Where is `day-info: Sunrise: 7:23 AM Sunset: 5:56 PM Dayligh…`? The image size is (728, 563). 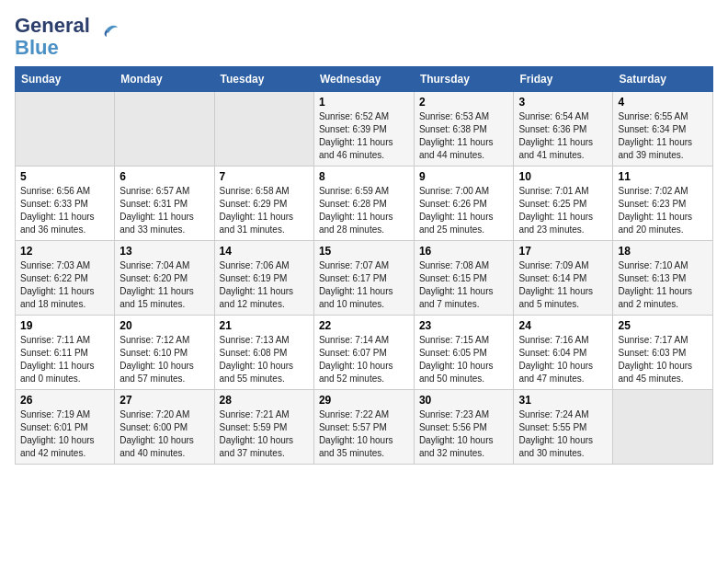
day-info: Sunrise: 7:23 AM Sunset: 5:56 PM Dayligh… is located at coordinates (464, 434).